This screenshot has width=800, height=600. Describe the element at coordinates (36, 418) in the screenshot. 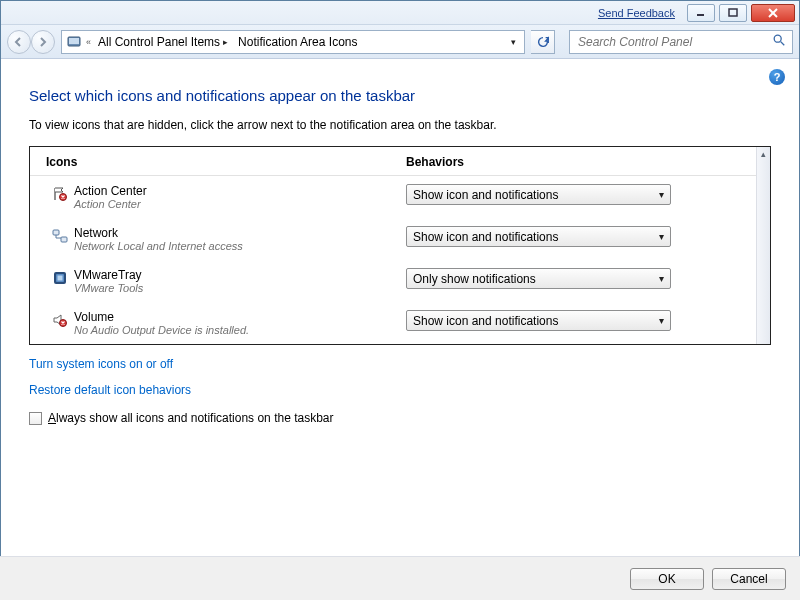

I see `always-show-checkbox` at that location.